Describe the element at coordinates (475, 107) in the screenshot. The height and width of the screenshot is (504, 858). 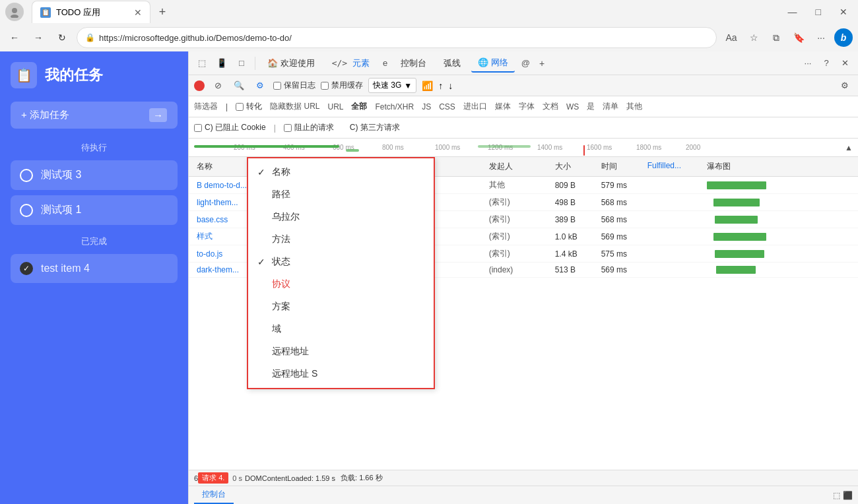
I see `filter-import-button: 进出口` at that location.